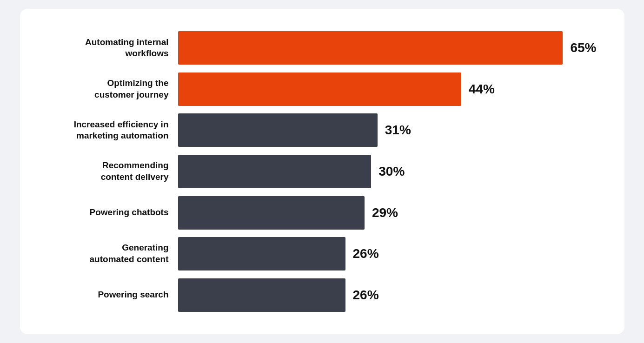 This screenshot has height=343, width=644. Describe the element at coordinates (313, 295) in the screenshot. I see `bar-row: Powering search26%` at that location.